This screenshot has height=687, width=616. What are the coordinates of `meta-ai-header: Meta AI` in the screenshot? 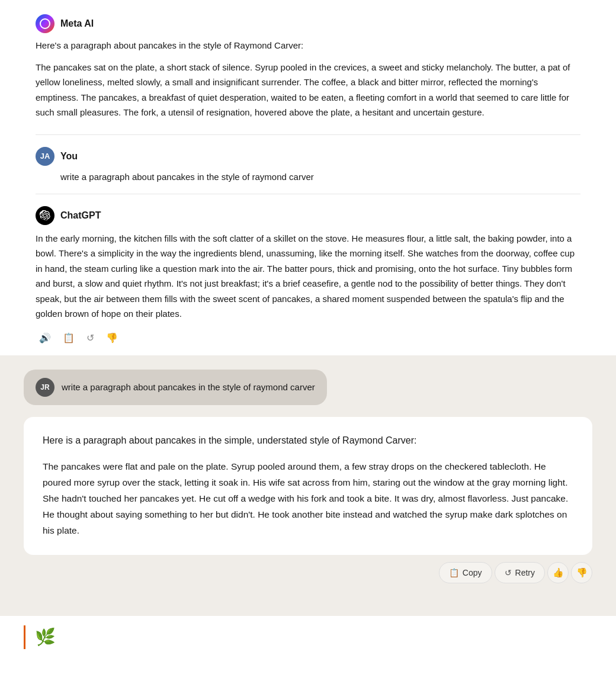 It's located at (308, 24).